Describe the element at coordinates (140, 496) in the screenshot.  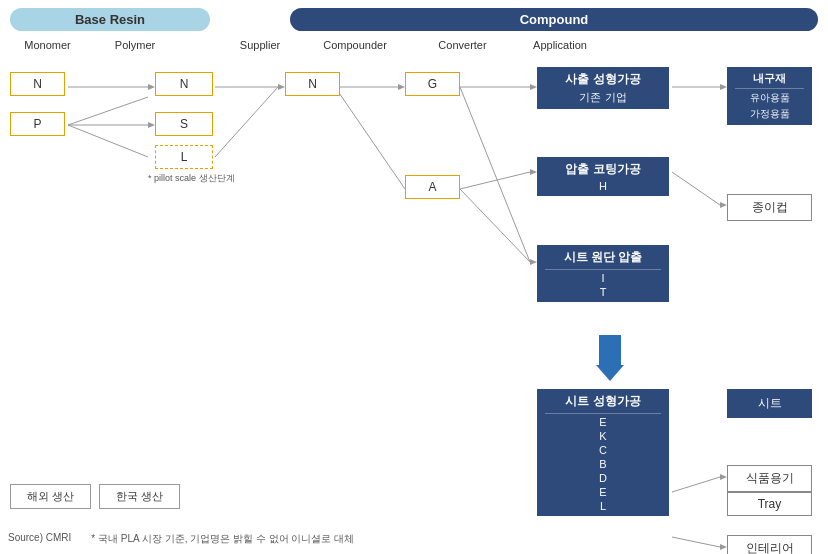
I see `legend-korea: 한국 생산` at that location.